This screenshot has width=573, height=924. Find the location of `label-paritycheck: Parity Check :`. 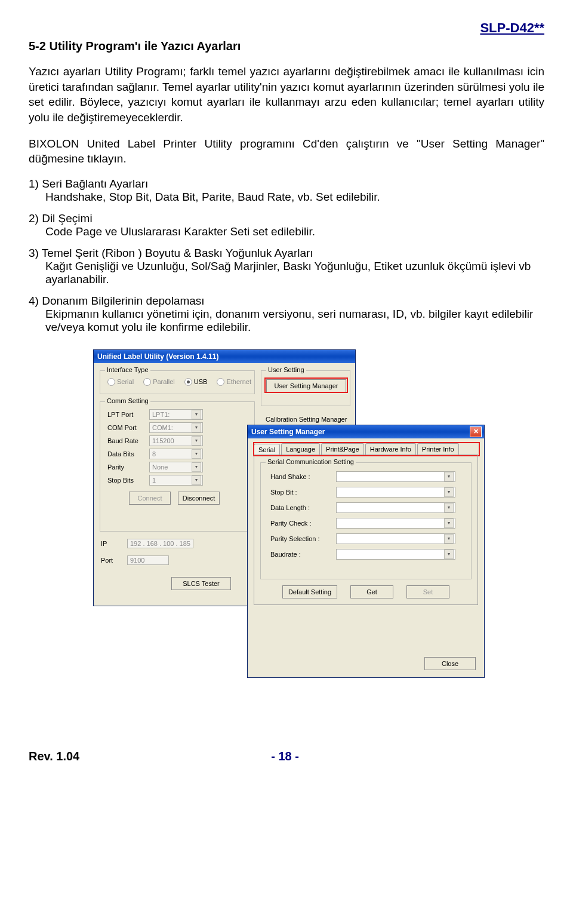

label-paritycheck: Parity Check : is located at coordinates (303, 523).